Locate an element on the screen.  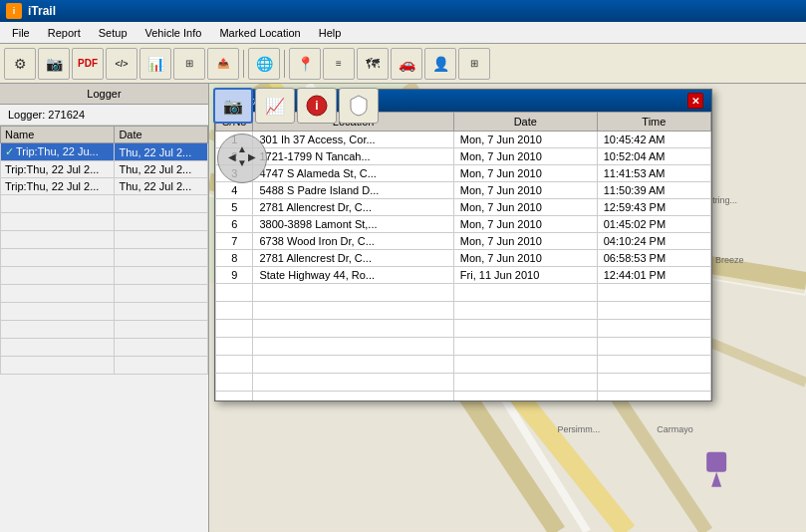
dialog-close-button: ✕ is located at coordinates (695, 101).